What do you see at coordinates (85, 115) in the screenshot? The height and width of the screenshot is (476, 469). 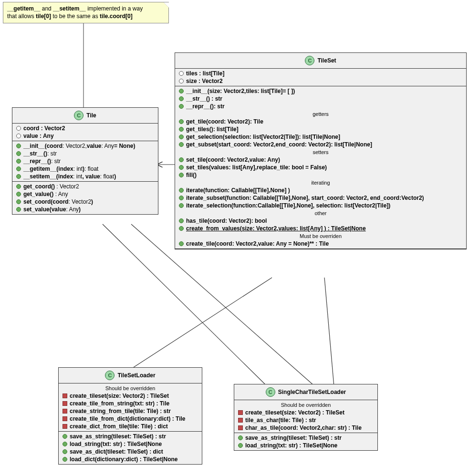 I see `class-tile-header: C Tile` at bounding box center [85, 115].